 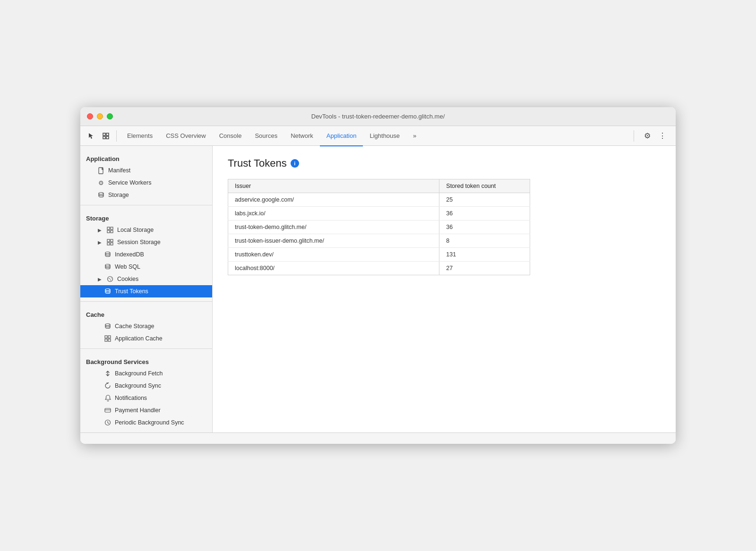 I want to click on chevron-right-icon-2: ▶, so click(x=100, y=242).